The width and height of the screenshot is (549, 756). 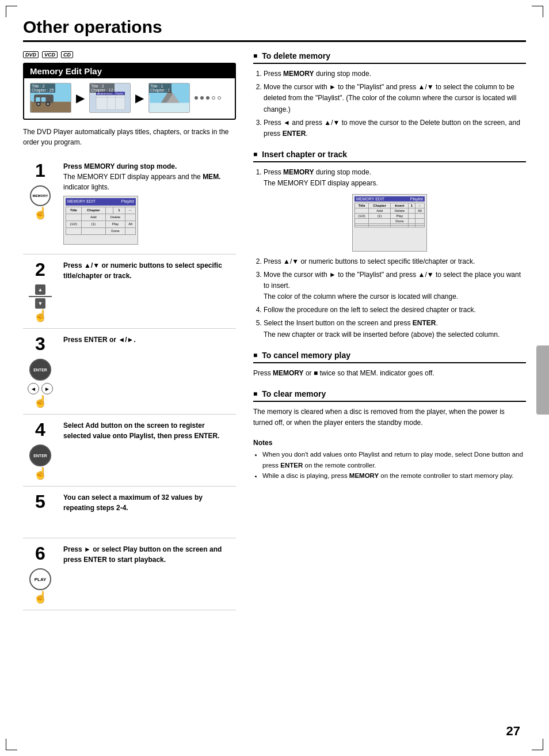 I want to click on format-icons-row: DVD VCD CD, so click(x=129, y=55).